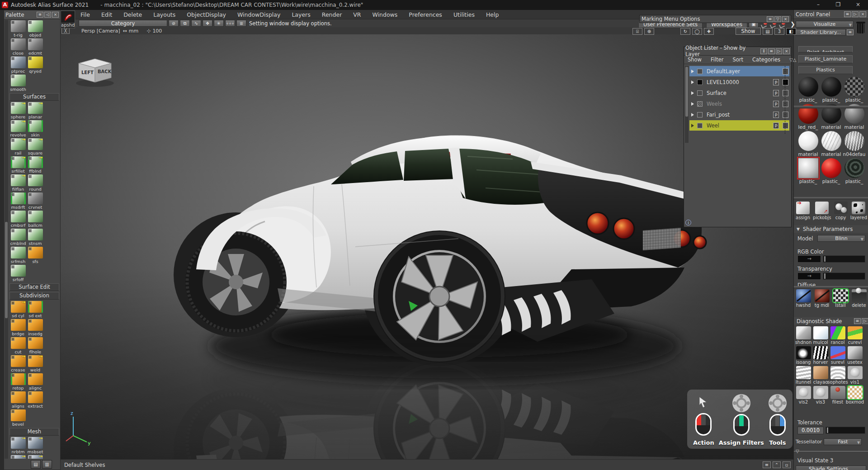 The height and width of the screenshot is (470, 868). What do you see at coordinates (174, 24) in the screenshot?
I see `pick-nothing-icon: ⊘` at bounding box center [174, 24].